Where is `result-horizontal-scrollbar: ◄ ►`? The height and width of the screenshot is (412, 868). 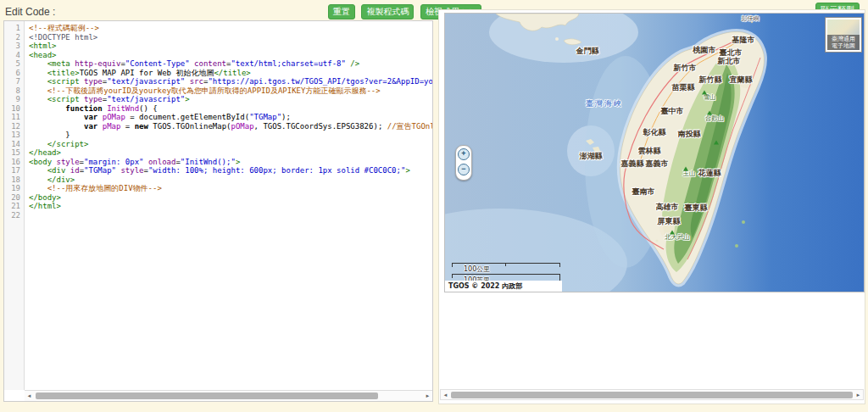 result-horizontal-scrollbar: ◄ ► is located at coordinates (652, 395).